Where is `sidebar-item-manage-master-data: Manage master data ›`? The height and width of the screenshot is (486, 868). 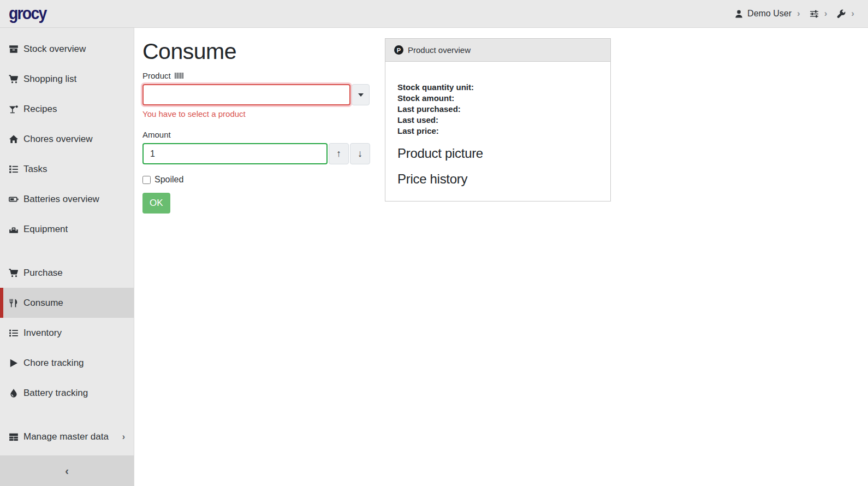
sidebar-item-manage-master-data: Manage master data › is located at coordinates (67, 437).